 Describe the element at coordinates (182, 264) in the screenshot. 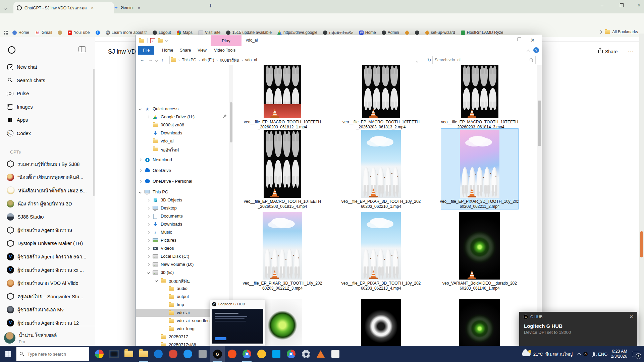

I see `tree-item: New Volume (D:)` at that location.